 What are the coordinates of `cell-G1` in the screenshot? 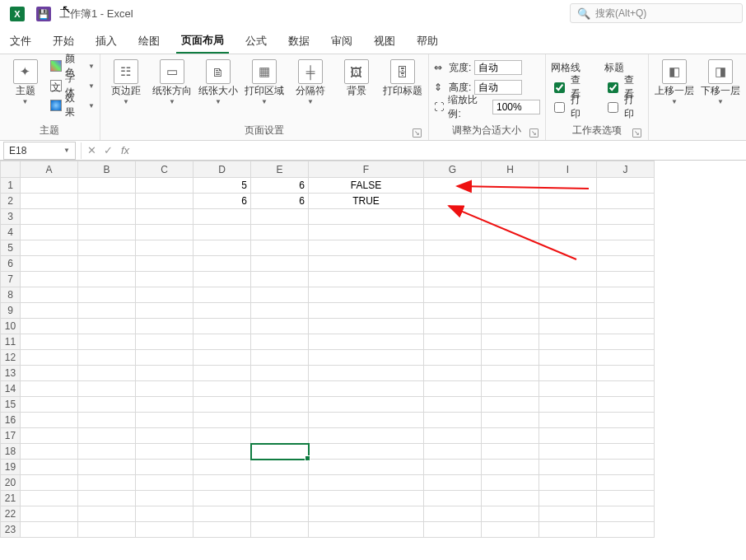 It's located at (453, 186).